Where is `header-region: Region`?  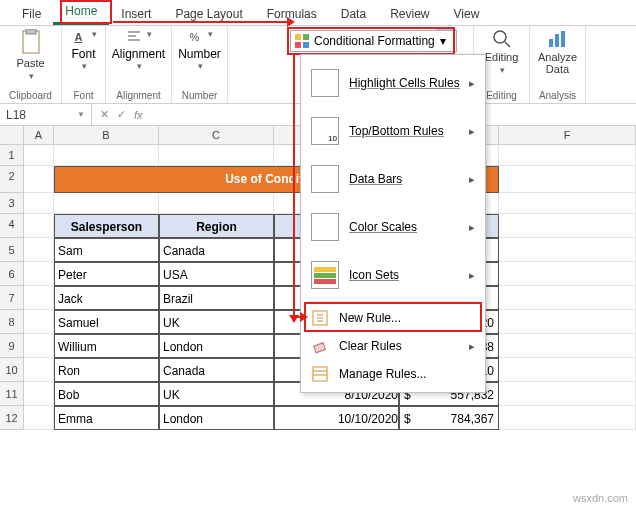
header-region: Region is located at coordinates (216, 226).